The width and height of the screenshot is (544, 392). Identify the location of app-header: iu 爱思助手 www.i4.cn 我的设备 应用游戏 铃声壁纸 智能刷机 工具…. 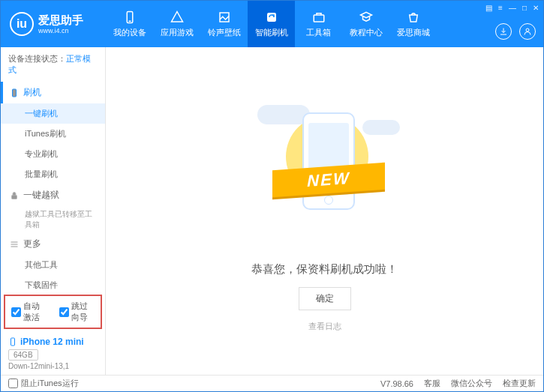
(272, 24).